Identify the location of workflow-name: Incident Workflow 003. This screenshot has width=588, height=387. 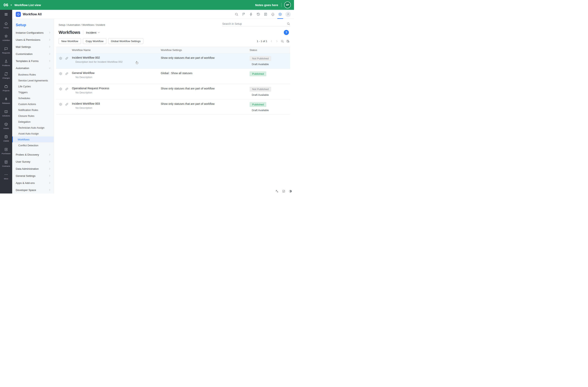
(116, 104).